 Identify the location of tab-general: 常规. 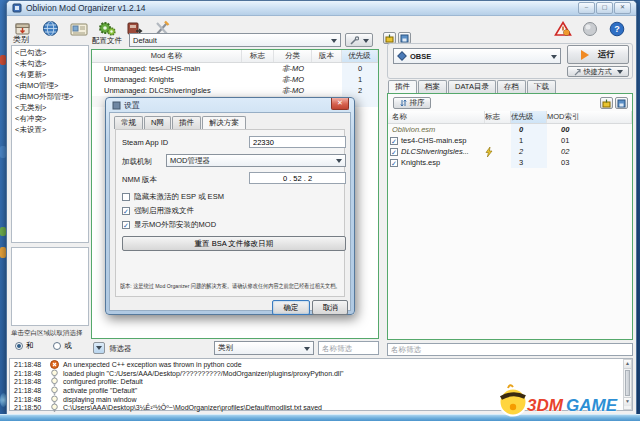
(128, 122).